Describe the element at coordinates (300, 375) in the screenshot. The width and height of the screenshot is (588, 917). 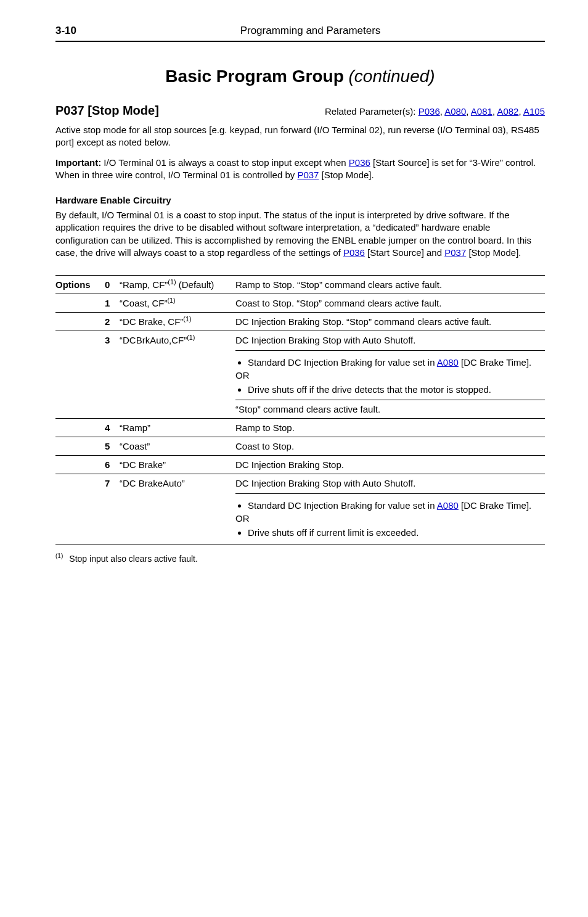
I see `table-row: 3 “DCBrkAuto,CF”(1) DC Injection Braking…` at that location.